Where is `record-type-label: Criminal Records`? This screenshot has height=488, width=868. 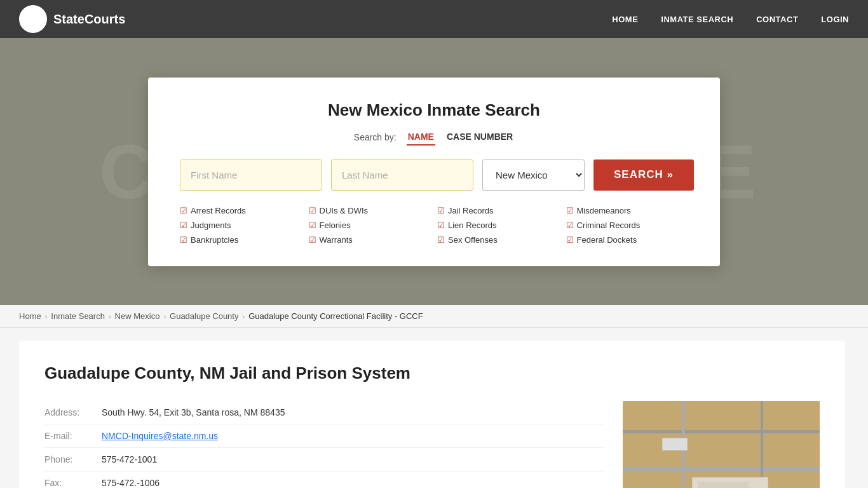
record-type-label: Criminal Records is located at coordinates (609, 225).